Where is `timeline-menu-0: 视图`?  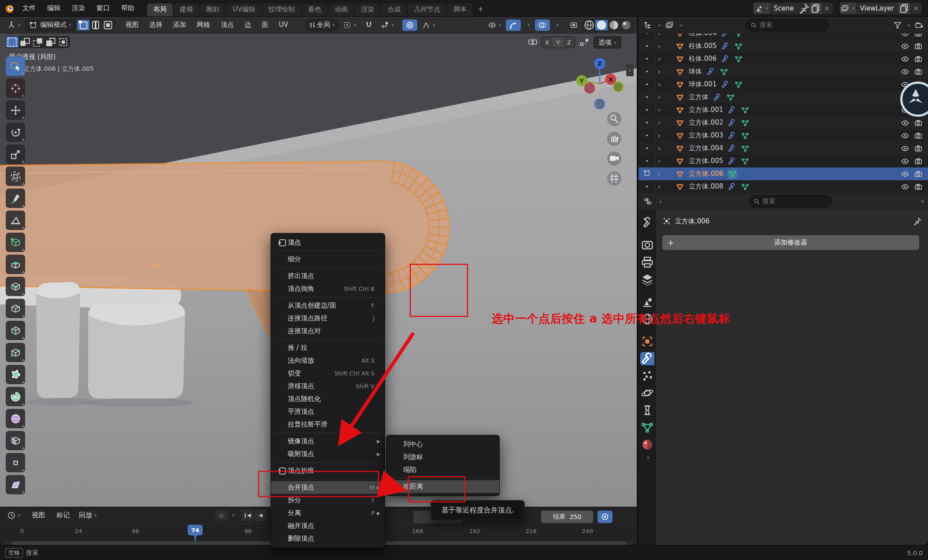
timeline-menu-0: 视图 is located at coordinates (38, 515).